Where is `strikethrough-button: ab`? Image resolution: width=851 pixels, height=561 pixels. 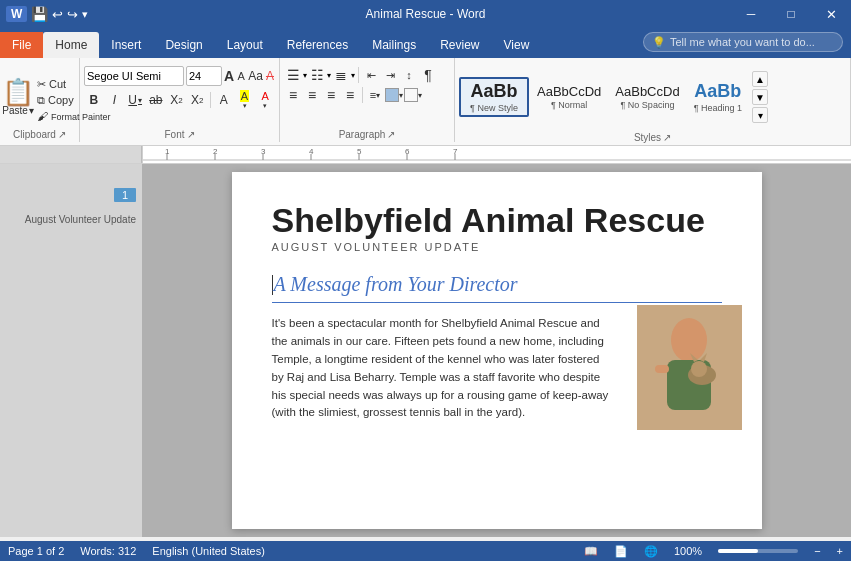
strikethrough-button: ab is located at coordinates (156, 100).